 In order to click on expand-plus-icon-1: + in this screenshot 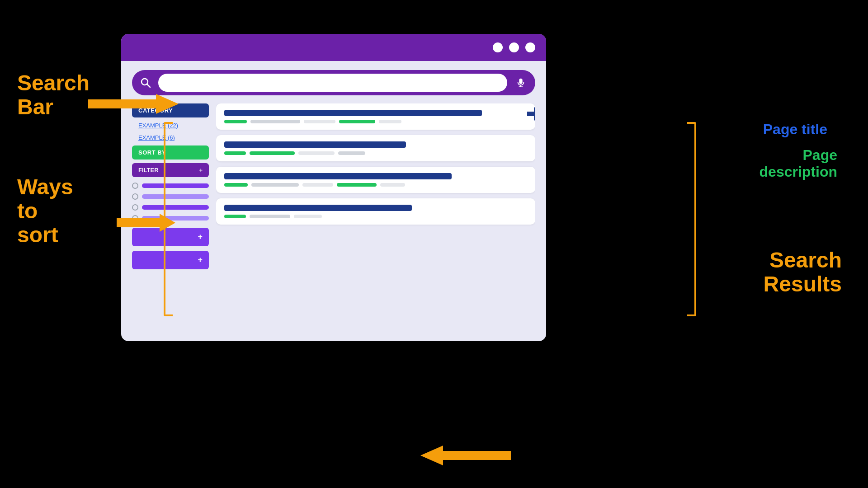, I will do `click(200, 237)`.